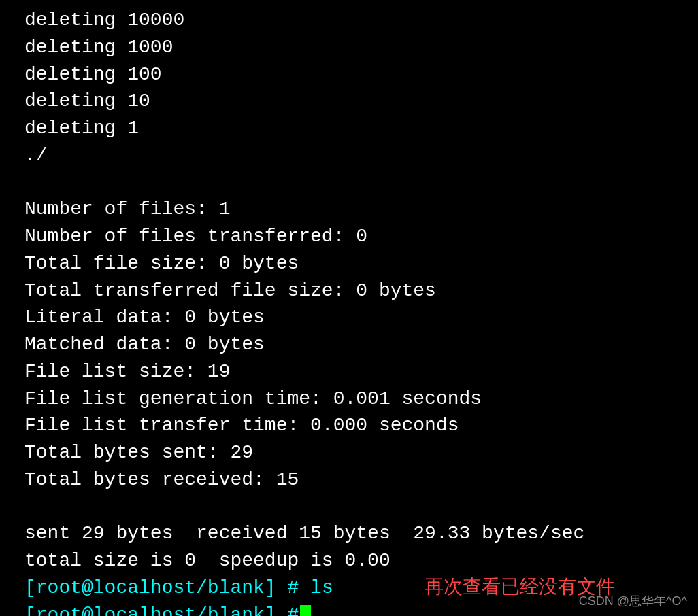  What do you see at coordinates (354, 399) in the screenshot?
I see `line-file-list-gen-time: File list generation time: 0.001 seconds` at bounding box center [354, 399].